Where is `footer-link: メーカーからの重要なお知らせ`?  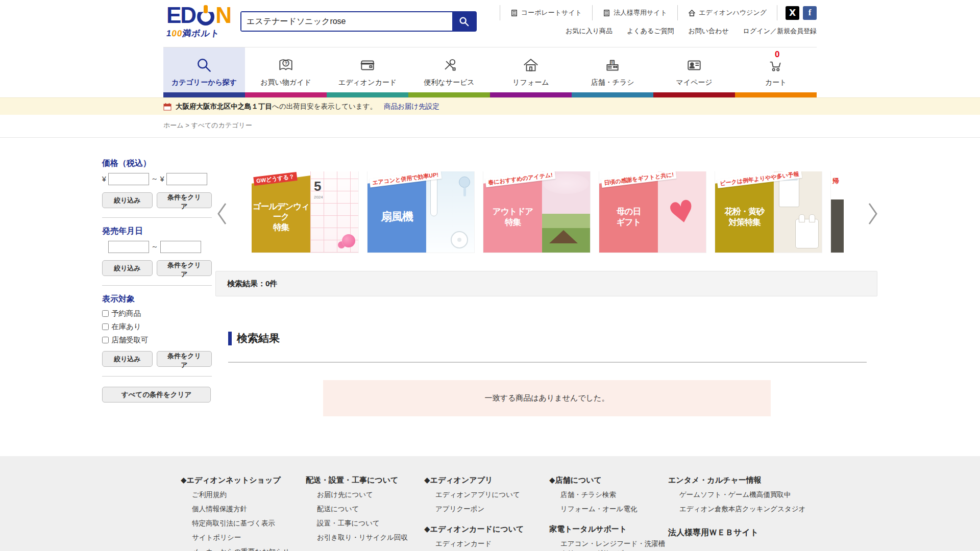 footer-link: メーカーからの重要なお知らせ is located at coordinates (243, 549).